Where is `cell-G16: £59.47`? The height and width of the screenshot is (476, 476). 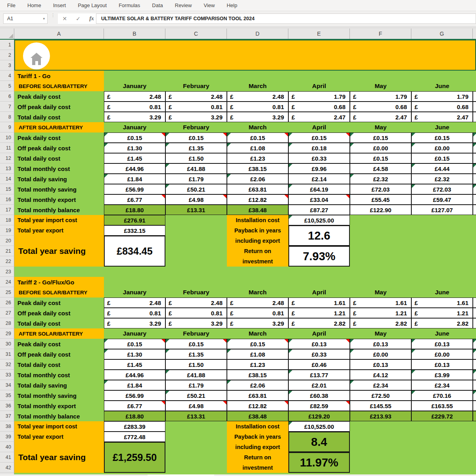 cell-G16: £59.47 is located at coordinates (442, 200).